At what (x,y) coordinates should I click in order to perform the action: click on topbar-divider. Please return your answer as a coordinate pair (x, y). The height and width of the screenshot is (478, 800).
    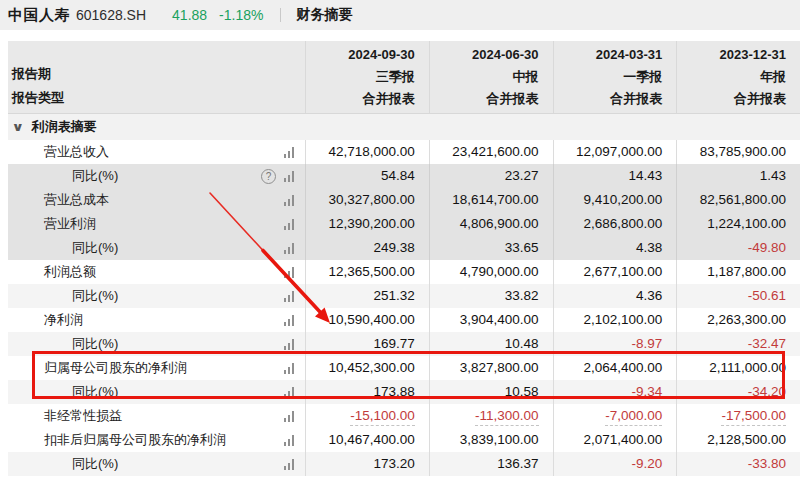
    Looking at the image, I should click on (280, 15).